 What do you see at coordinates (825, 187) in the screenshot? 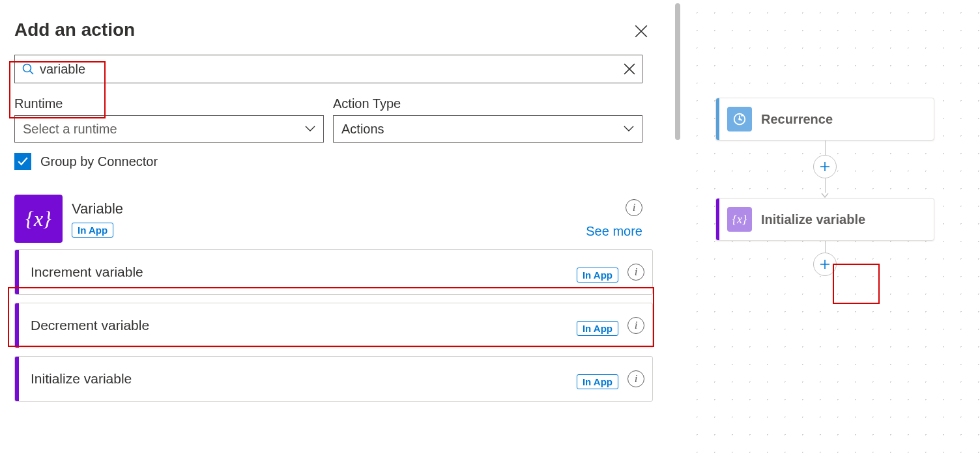
I see `flow-container: Recurrence {x} Initialize variable` at bounding box center [825, 187].